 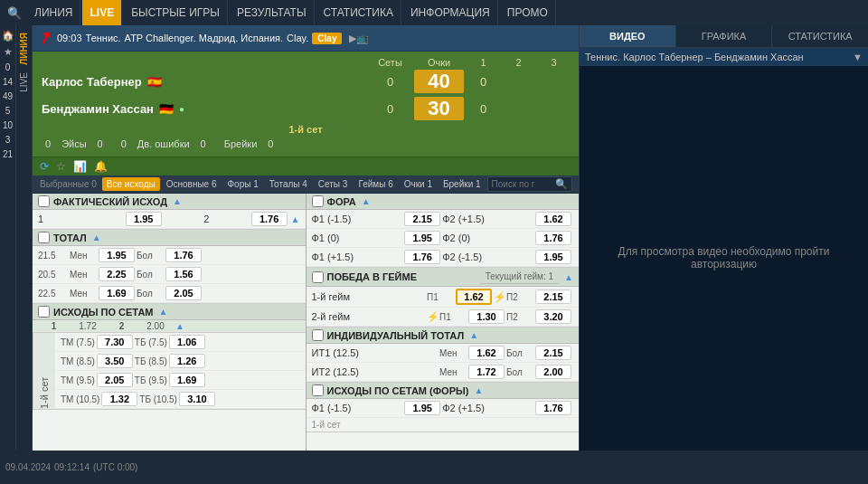 What do you see at coordinates (169, 212) in the screenshot?
I see `section-actual-outcome: ФАКТИЧЕСКИЙ ИСХОД ▲ 1 1.95 2 1.76 ▲` at bounding box center [169, 212].